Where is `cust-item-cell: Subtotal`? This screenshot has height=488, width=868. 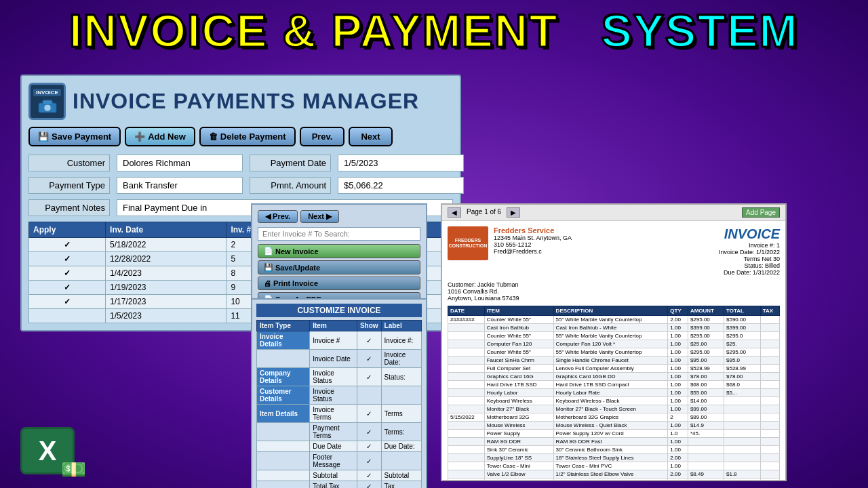 cust-item-cell: Subtotal is located at coordinates (334, 476).